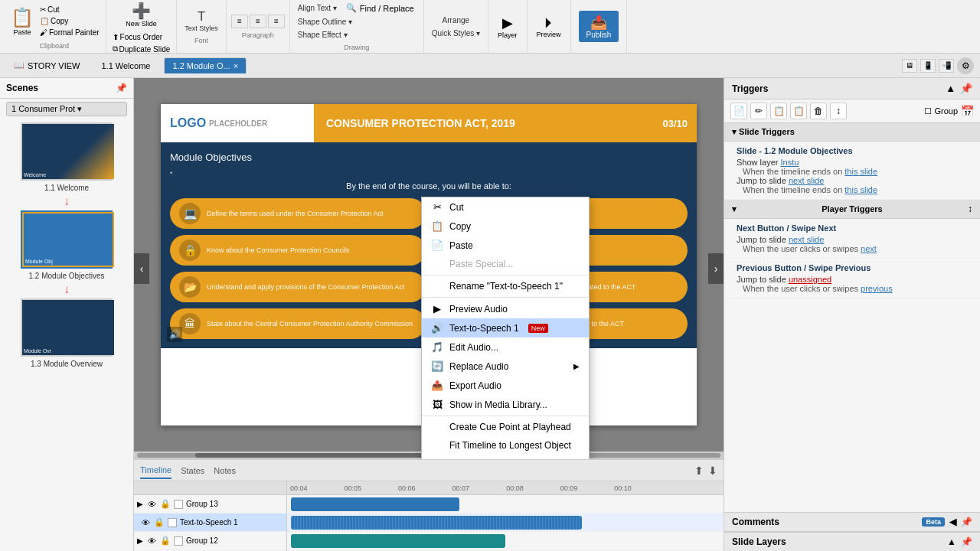 This screenshot has width=980, height=551. What do you see at coordinates (178, 541) in the screenshot?
I see `tl-check-group12` at bounding box center [178, 541].